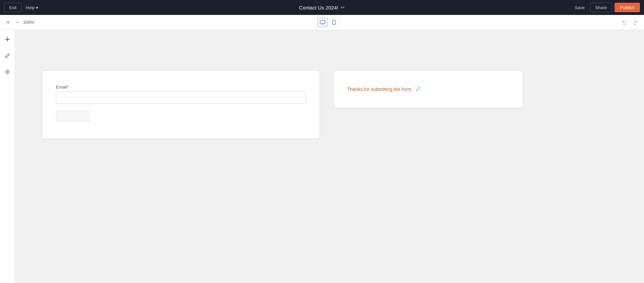  What do you see at coordinates (322, 22) in the screenshot?
I see `toolbar-bar: + − 100%` at bounding box center [322, 22].